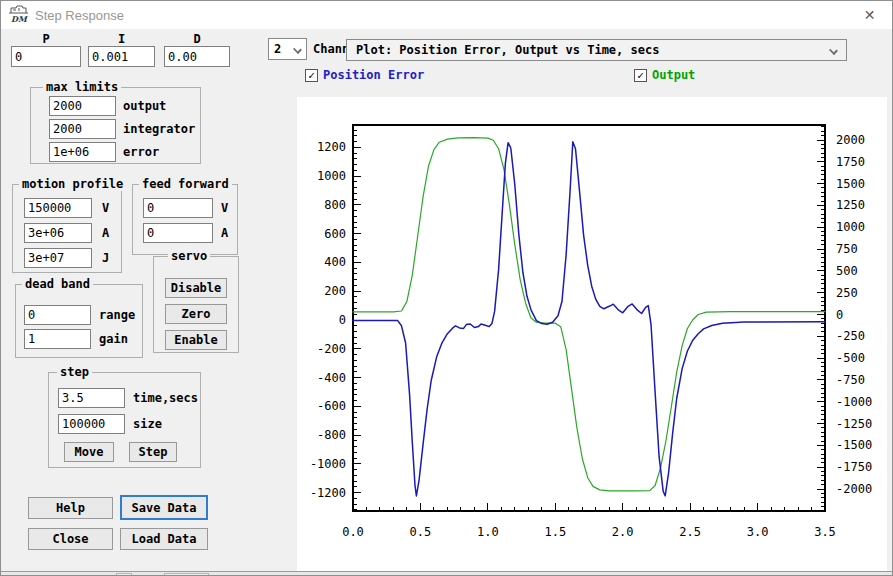  Describe the element at coordinates (825, 532) in the screenshot. I see `svg-text: 3.5` at that location.